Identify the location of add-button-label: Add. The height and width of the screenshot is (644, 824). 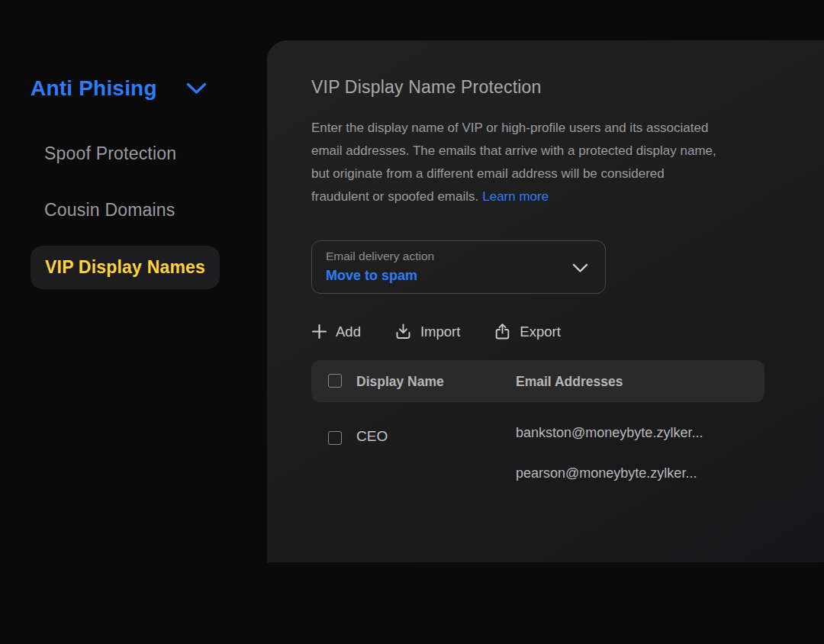
(348, 332).